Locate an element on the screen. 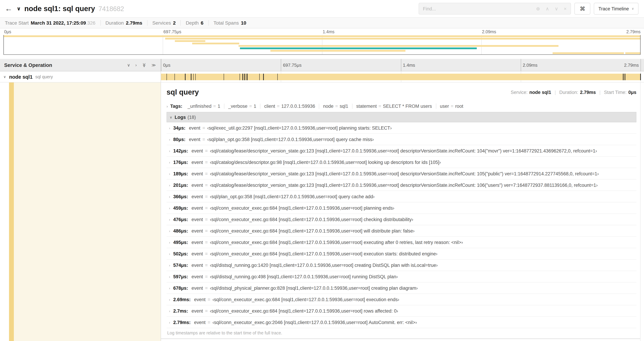 The height and width of the screenshot is (341, 644). span-collapse-icon: ∨ is located at coordinates (5, 77).